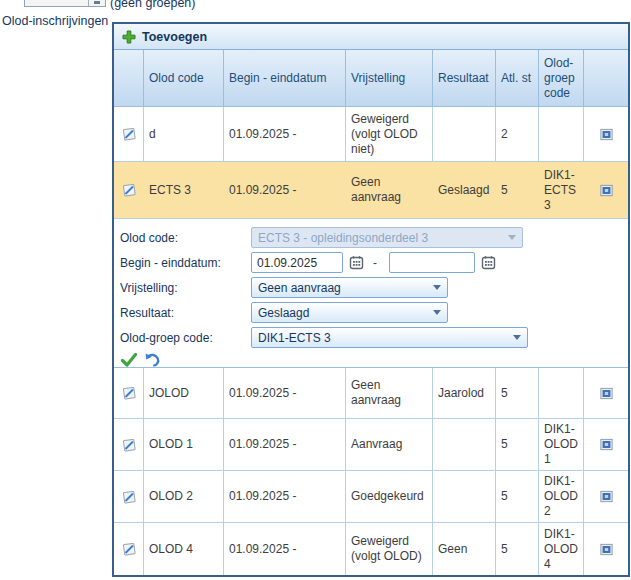 The image size is (631, 580). What do you see at coordinates (390, 78) in the screenshot?
I see `header-vrijstelling: Vrijstelling` at bounding box center [390, 78].